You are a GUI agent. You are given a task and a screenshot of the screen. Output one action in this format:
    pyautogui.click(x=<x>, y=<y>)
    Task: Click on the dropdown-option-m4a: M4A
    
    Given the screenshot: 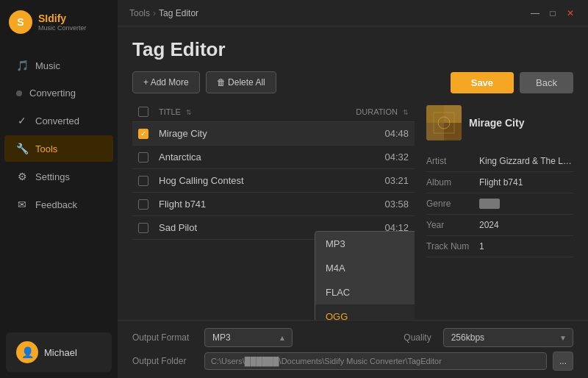 What is the action you would take?
    pyautogui.click(x=365, y=268)
    